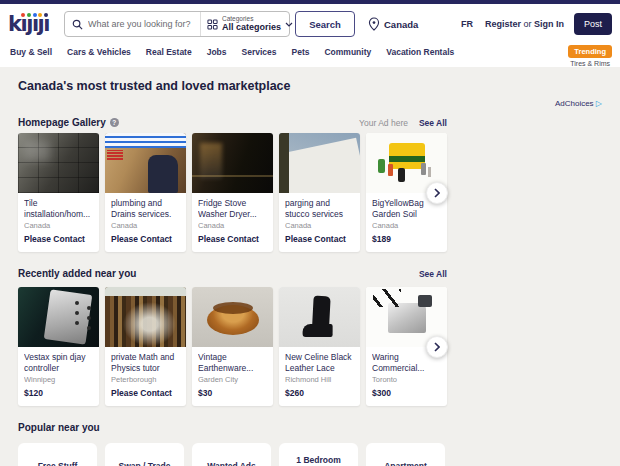  I want to click on listing-card: Vestax spin djay controller Winnipeg $12…, so click(58, 346).